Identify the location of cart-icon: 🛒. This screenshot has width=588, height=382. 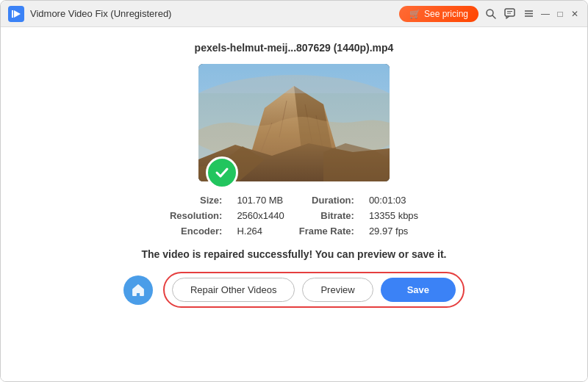
(415, 14).